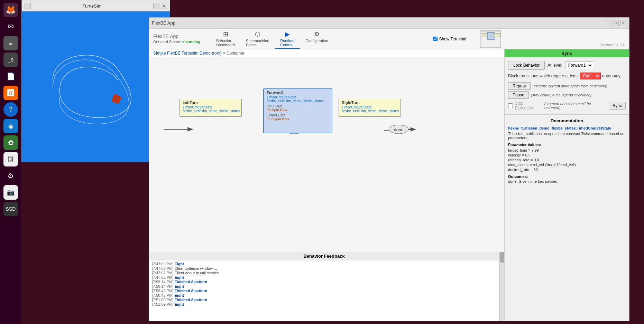 The width and height of the screenshot is (644, 324). I want to click on feedback-title: Behavior Feedback, so click(324, 256).